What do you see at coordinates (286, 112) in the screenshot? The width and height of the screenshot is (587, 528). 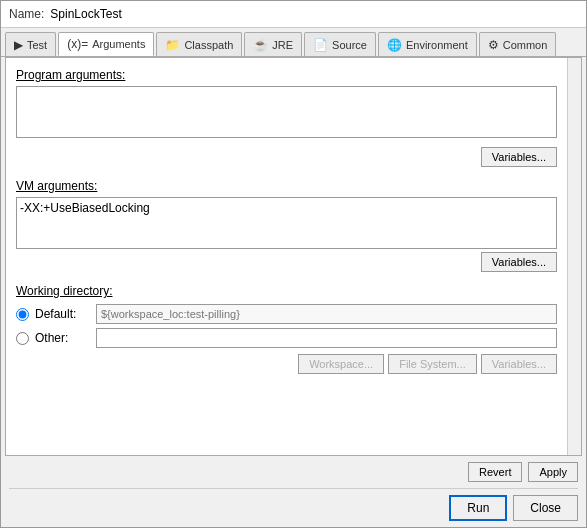 I see `program-args-input` at bounding box center [286, 112].